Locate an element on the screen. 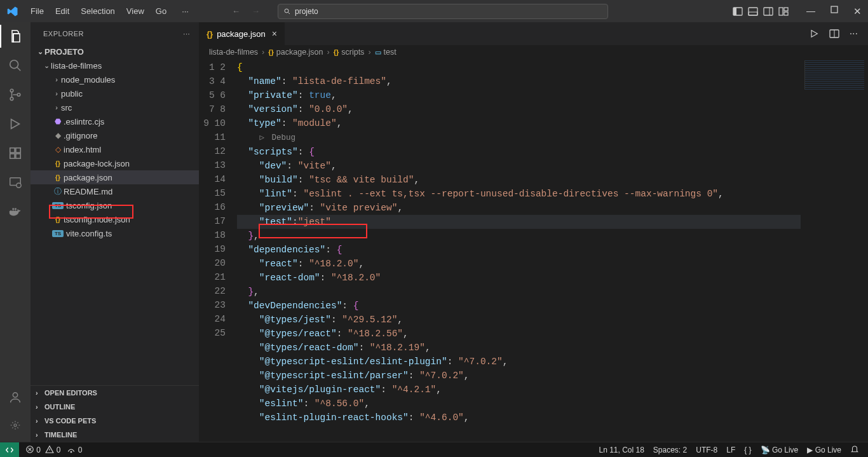  folder-item: ›src is located at coordinates (114, 107).